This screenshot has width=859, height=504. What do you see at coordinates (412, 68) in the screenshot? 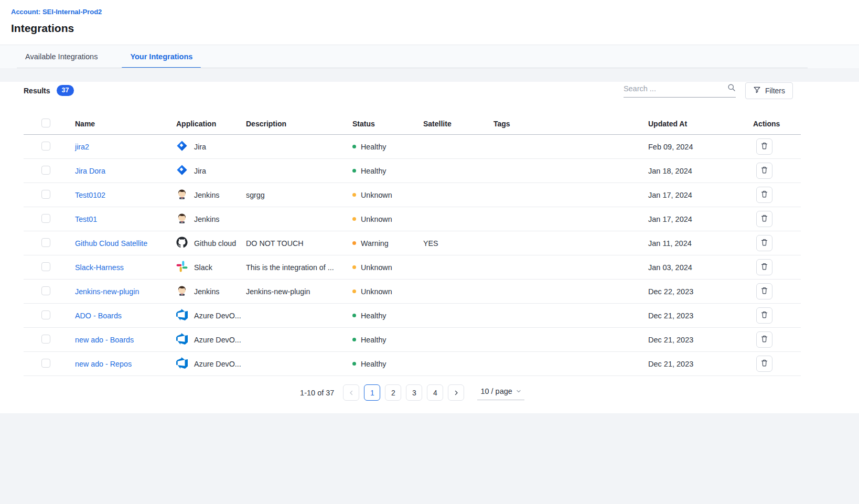
I see `tab-baseline-divider` at bounding box center [412, 68].